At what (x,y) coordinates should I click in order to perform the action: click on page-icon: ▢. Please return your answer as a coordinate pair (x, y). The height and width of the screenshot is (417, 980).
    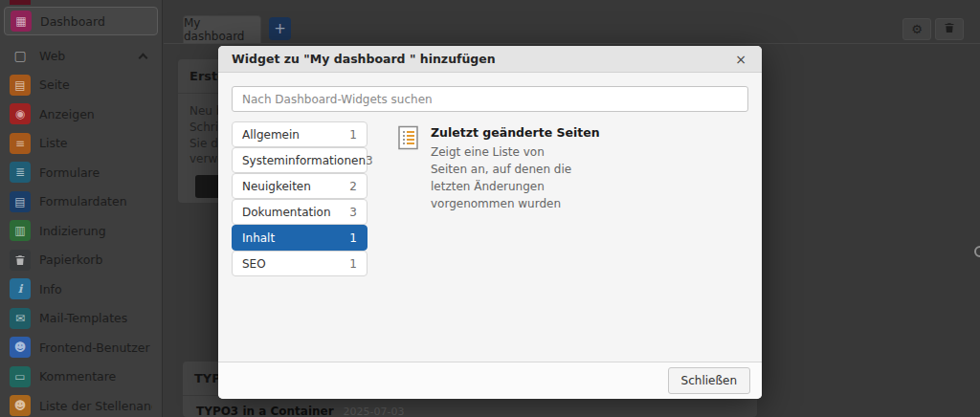
    Looking at the image, I should click on (20, 55).